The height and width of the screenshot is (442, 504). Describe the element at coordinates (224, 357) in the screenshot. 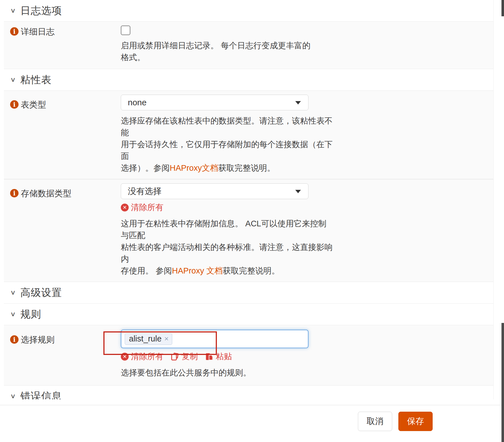

I see `paste-label: 粘贴` at that location.